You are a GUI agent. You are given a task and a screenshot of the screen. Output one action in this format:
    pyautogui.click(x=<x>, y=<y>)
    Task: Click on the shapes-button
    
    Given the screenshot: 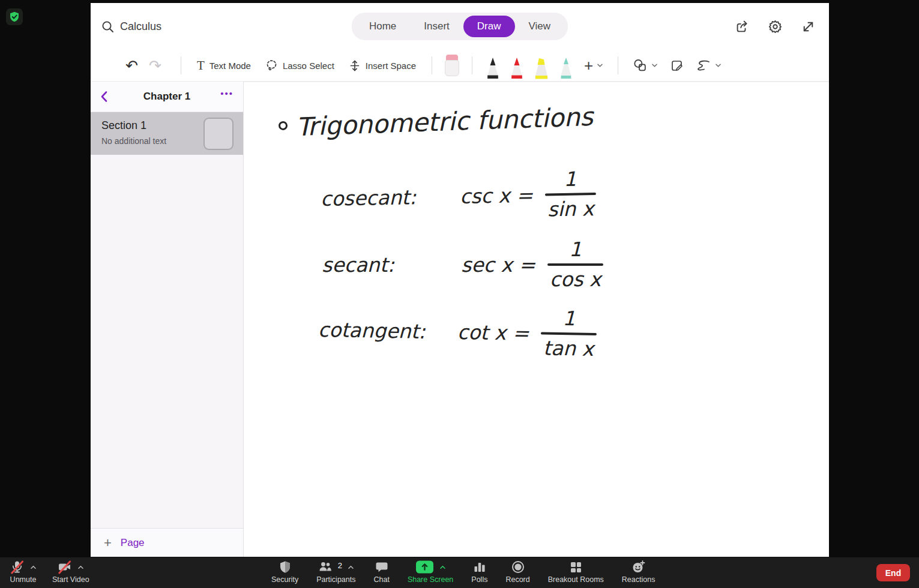 What is the action you would take?
    pyautogui.click(x=645, y=65)
    